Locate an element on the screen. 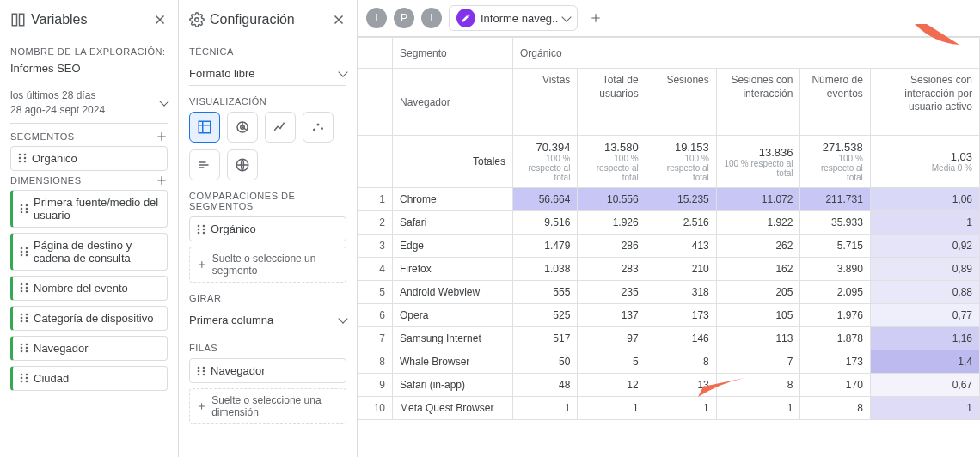  dimension-chip-label: Ciudad is located at coordinates (52, 378).